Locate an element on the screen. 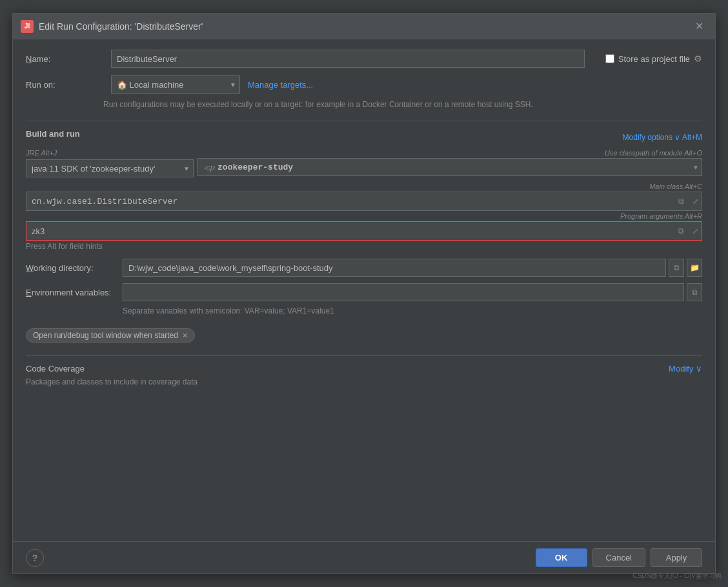  help-button: ? is located at coordinates (35, 558).